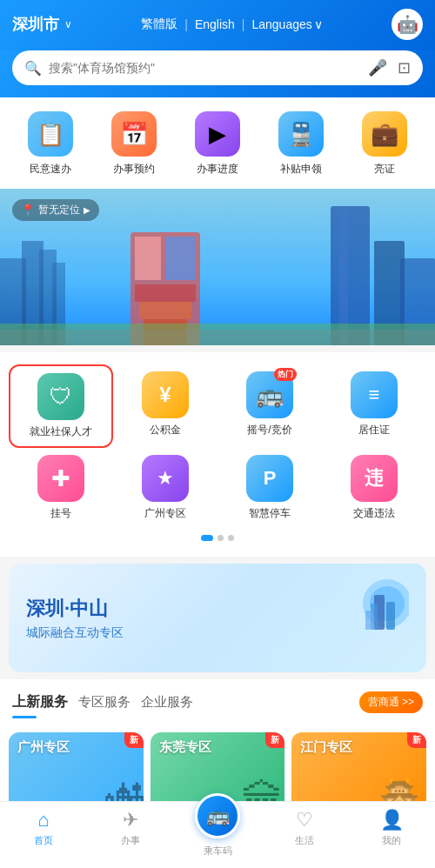 Image resolution: width=435 pixels, height=868 pixels. Describe the element at coordinates (218, 816) in the screenshot. I see `chengma-icon: 🚌` at that location.